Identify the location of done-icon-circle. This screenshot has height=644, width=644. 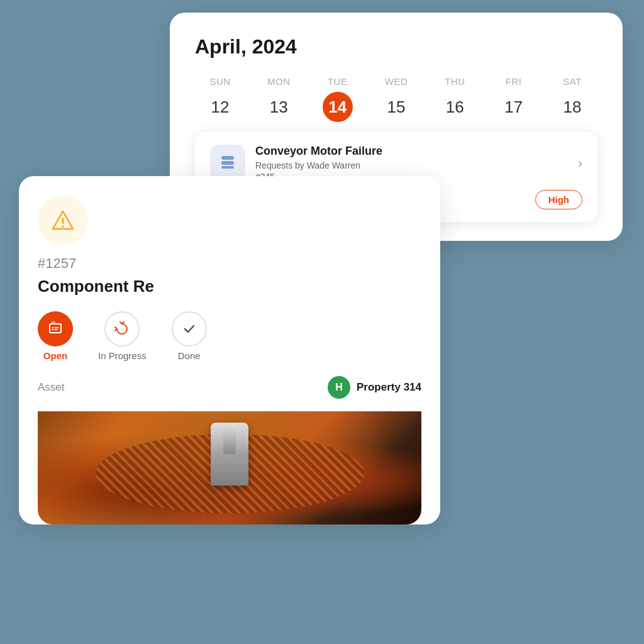
(189, 329).